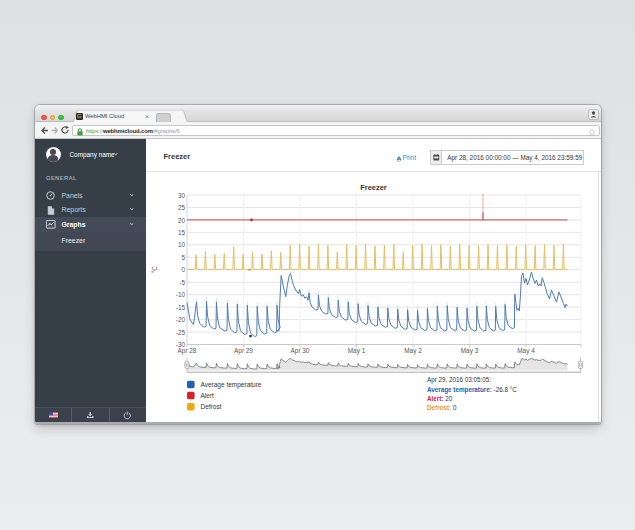 The width and height of the screenshot is (635, 530). Describe the element at coordinates (212, 406) in the screenshot. I see `svg-text: Defrost` at that location.